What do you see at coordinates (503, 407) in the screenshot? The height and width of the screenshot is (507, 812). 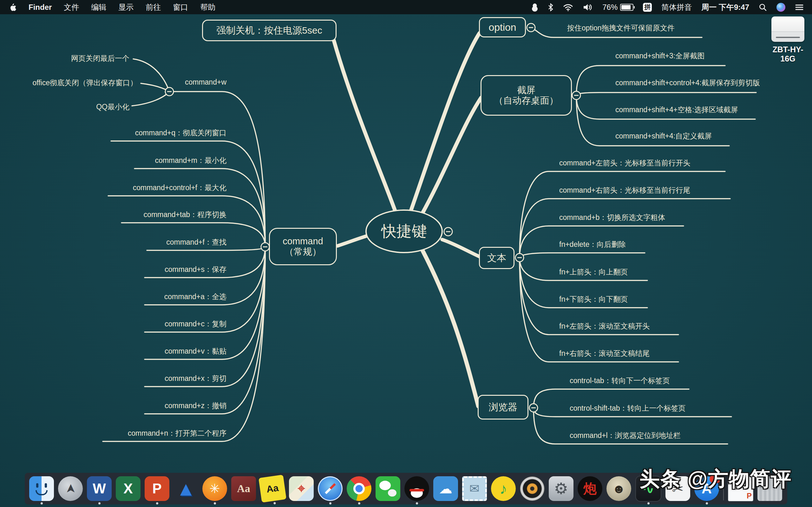 I see `browser-label: 浏览器` at bounding box center [503, 407].